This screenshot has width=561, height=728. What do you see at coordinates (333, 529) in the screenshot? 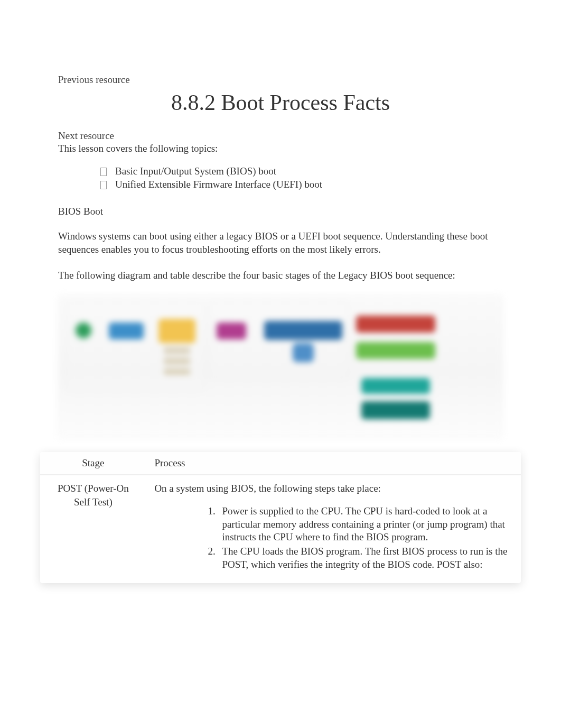
I see `process-cell: On a system using BIOS, the following st…` at bounding box center [333, 529].